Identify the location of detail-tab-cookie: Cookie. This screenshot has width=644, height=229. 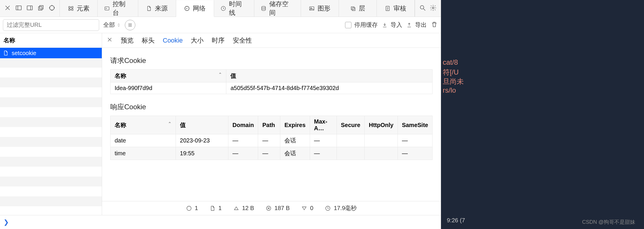
(173, 40).